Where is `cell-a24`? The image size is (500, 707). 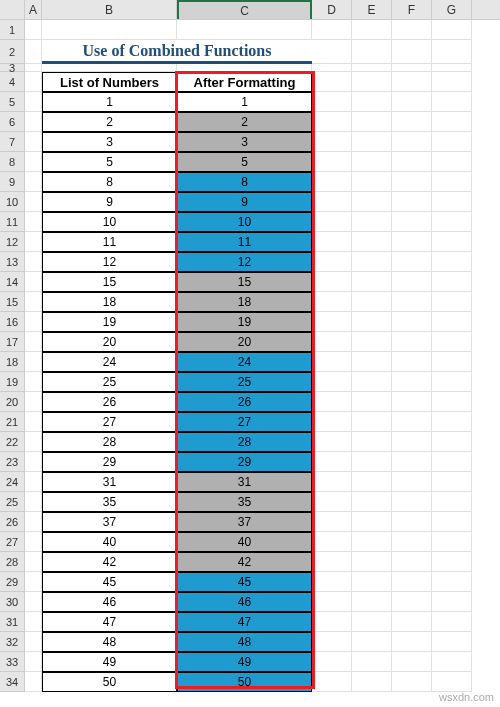 cell-a24 is located at coordinates (34, 482).